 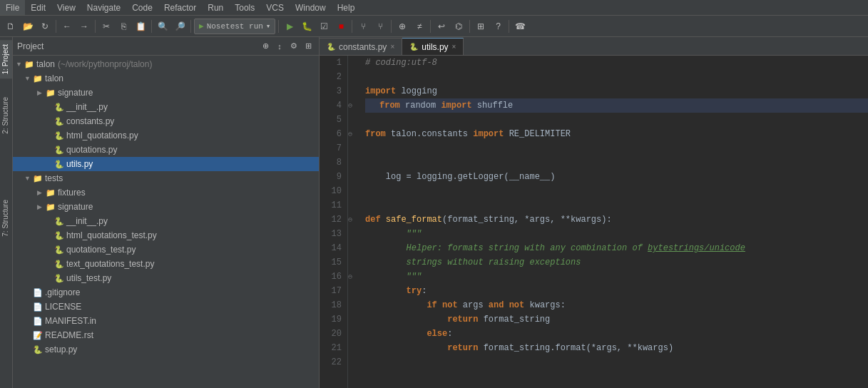 I want to click on html-quotations-label: html_quotations.py, so click(x=103, y=136).